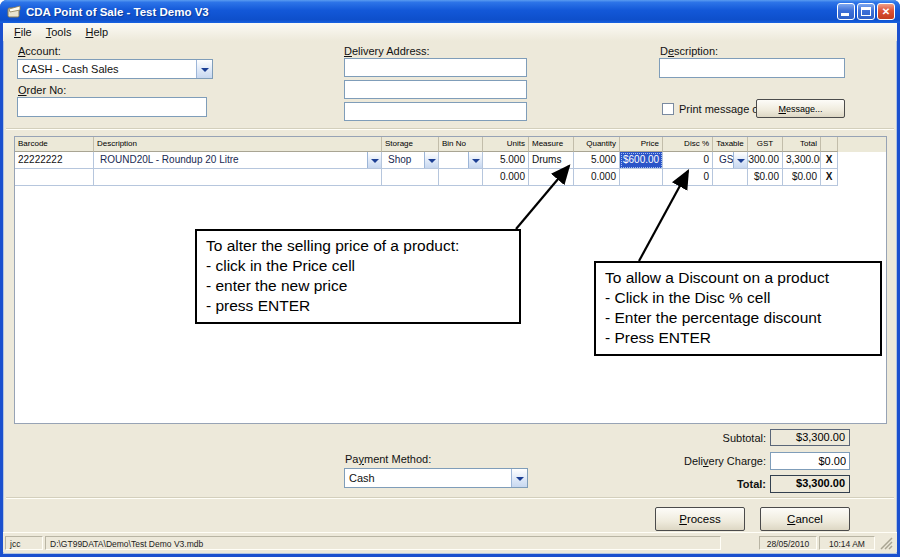  I want to click on col-header-storage: Storage, so click(410, 144).